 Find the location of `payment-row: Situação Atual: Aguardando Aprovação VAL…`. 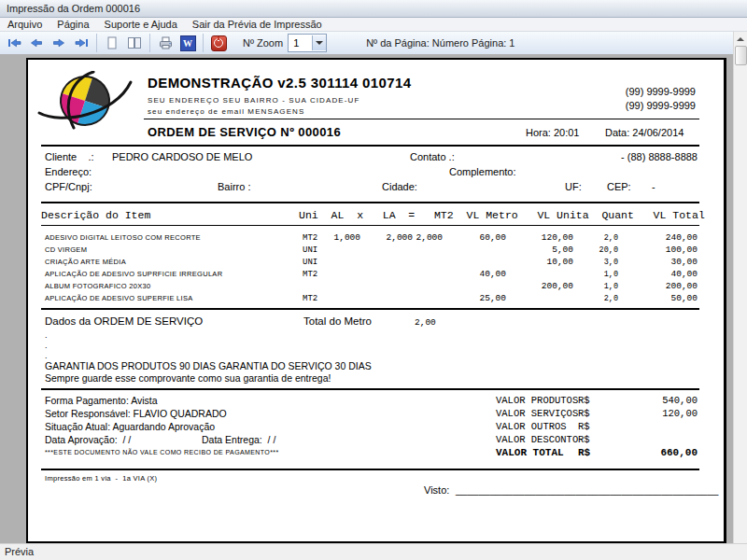

payment-row: Situação Atual: Aguardando Aprovação VAL… is located at coordinates (375, 427).